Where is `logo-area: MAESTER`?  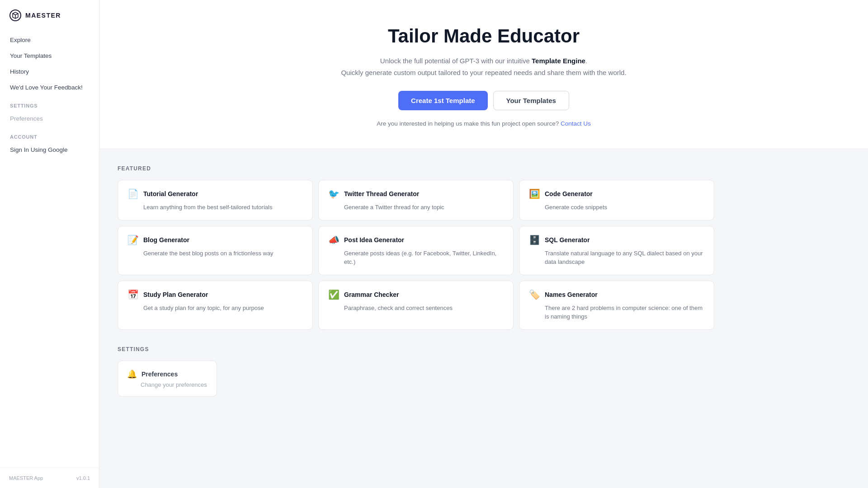 logo-area: MAESTER is located at coordinates (50, 16).